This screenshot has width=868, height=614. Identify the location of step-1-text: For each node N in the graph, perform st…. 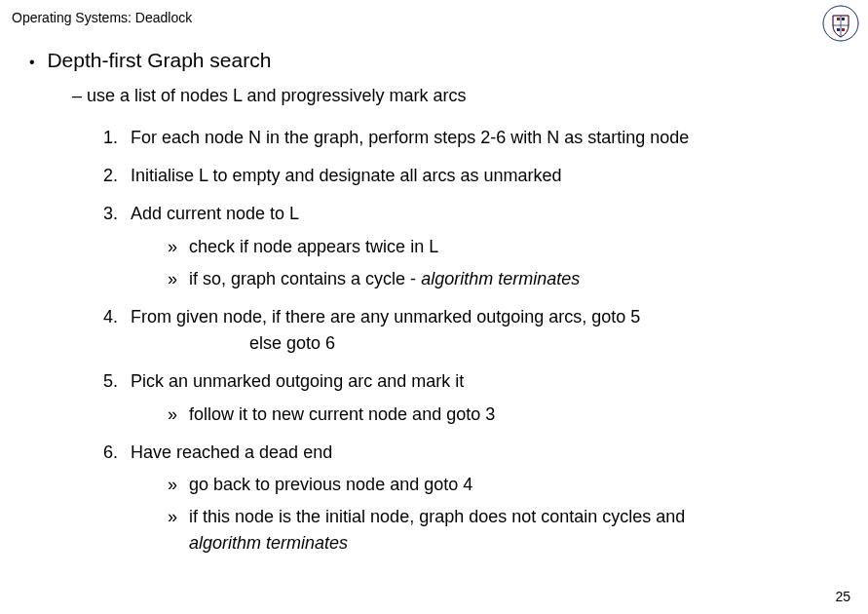
(409, 137).